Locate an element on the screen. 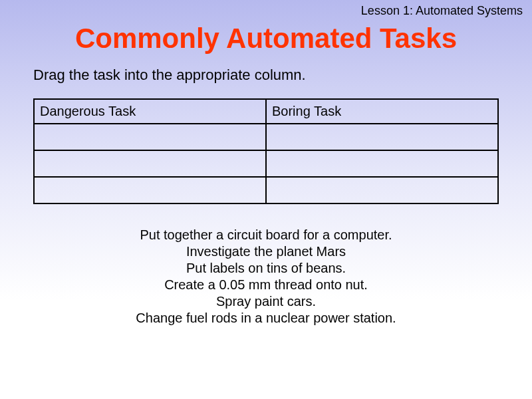  lesson-label: Lesson 1: Automated Systems is located at coordinates (442, 11).